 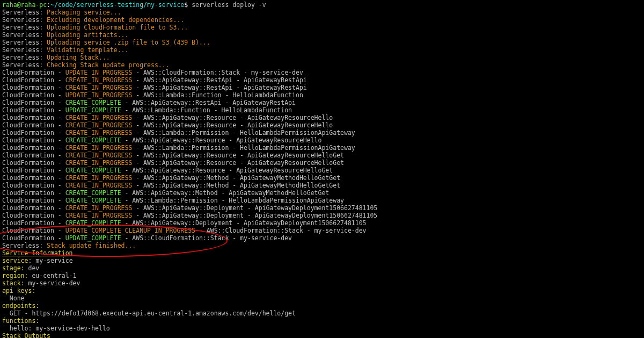 What do you see at coordinates (322, 291) in the screenshot?
I see `info-apikeys-key: api keys:` at bounding box center [322, 291].